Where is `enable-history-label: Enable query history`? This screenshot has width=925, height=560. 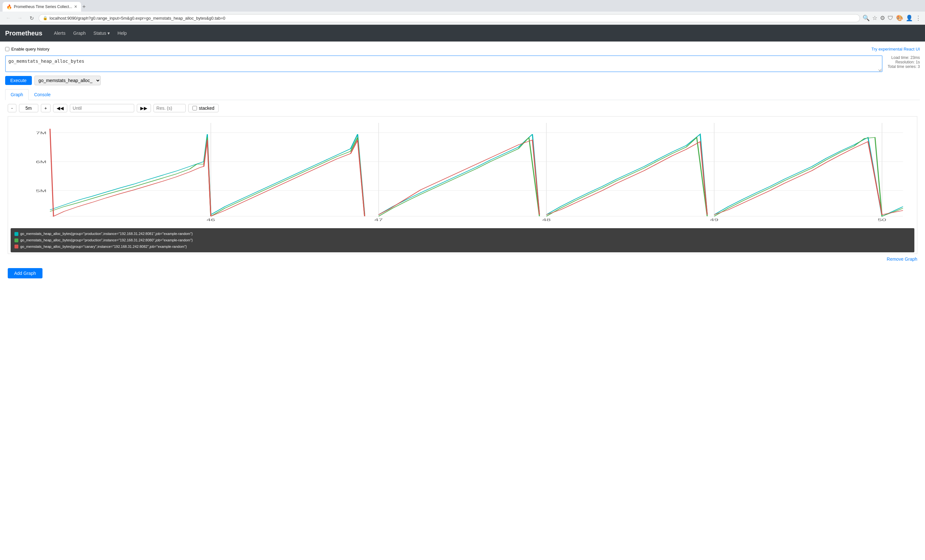
enable-history-label: Enable query history is located at coordinates (30, 49).